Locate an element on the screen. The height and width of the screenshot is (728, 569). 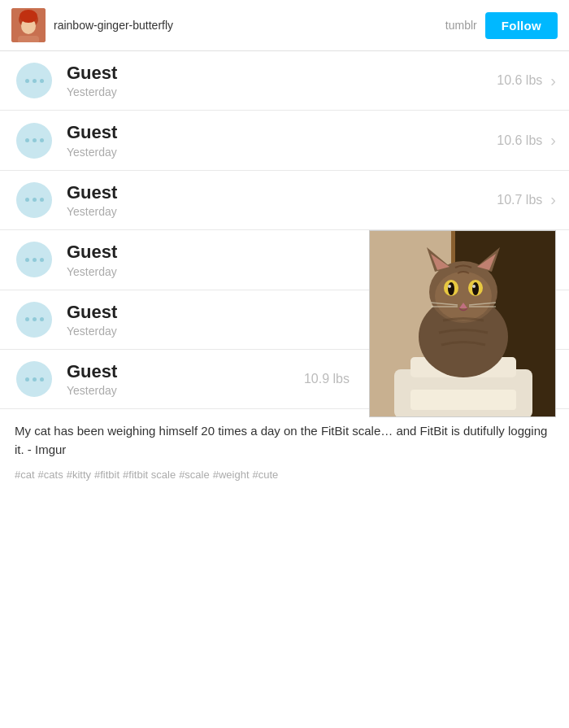
item-date-6: Yesterday is located at coordinates (185, 390).